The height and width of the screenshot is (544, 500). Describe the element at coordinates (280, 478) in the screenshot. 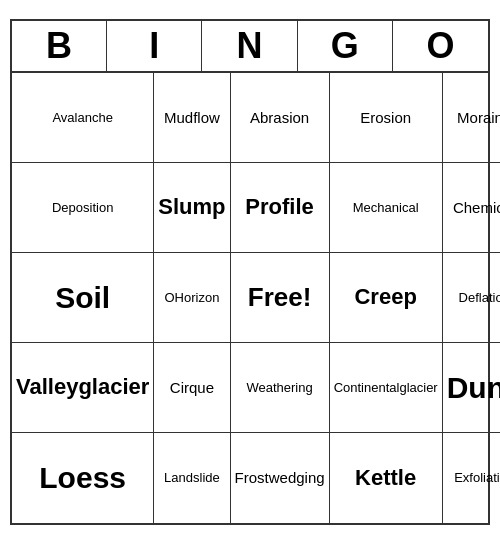

I see `bingo-cell: Frostwedging` at that location.